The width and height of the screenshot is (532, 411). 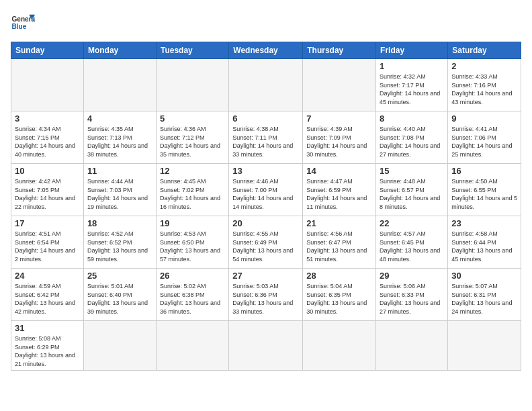 I want to click on calendar-cell: 6Sunrise: 4:38 AM Sunset: 7:11 PM Daylig…, so click(x=266, y=138).